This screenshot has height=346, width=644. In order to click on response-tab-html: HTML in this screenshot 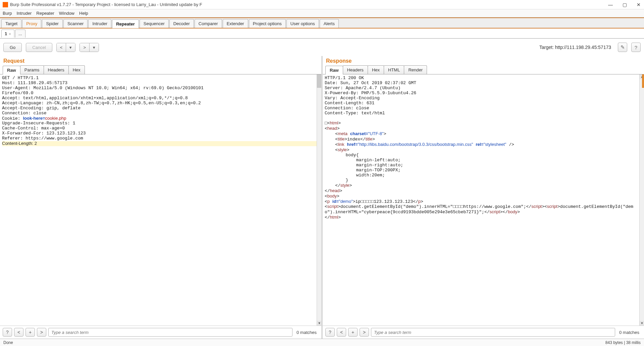, I will do `click(394, 70)`.